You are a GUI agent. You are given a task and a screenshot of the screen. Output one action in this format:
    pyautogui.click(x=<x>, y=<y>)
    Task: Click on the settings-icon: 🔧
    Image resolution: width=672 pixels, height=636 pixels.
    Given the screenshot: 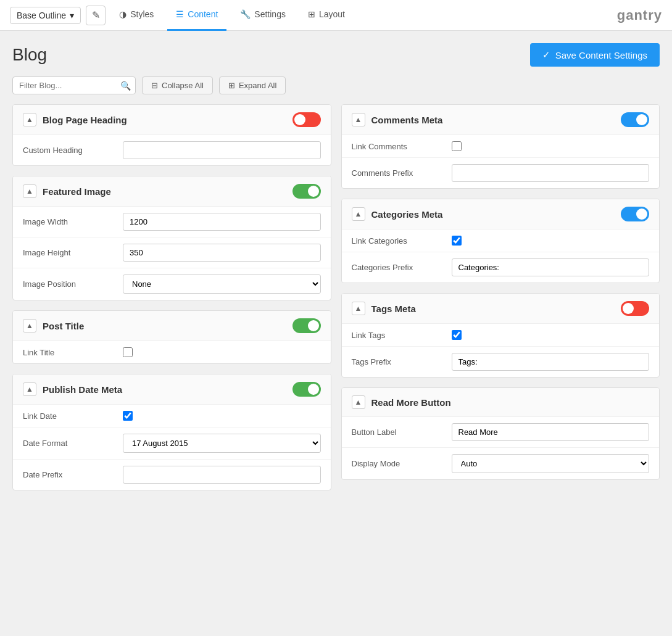 What is the action you would take?
    pyautogui.click(x=246, y=14)
    